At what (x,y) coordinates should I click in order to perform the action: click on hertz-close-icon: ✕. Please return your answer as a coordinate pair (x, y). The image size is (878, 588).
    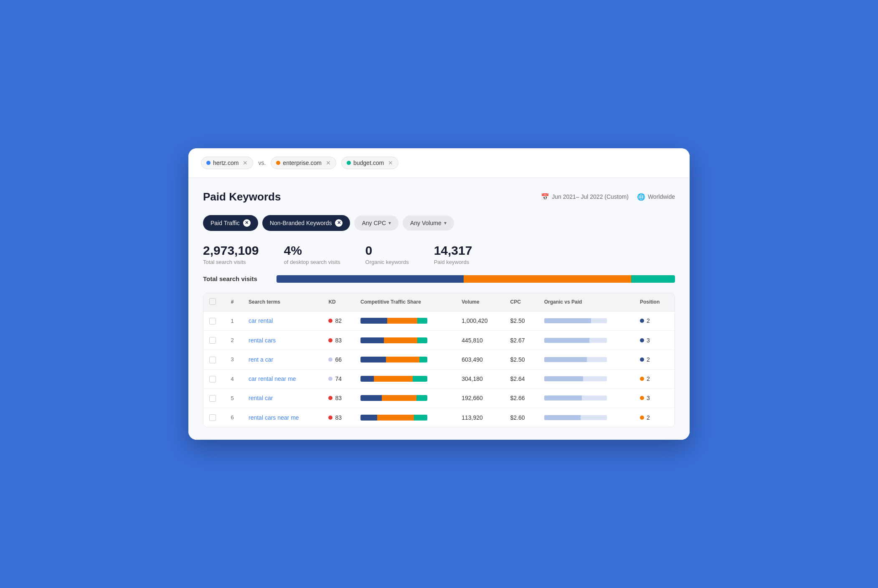
    Looking at the image, I should click on (245, 163).